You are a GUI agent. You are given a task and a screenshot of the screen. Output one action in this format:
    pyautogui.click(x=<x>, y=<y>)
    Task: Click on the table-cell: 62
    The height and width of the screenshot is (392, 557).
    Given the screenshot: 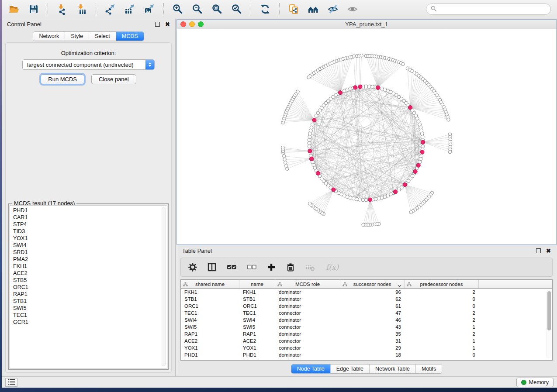 What is the action you would take?
    pyautogui.click(x=372, y=299)
    